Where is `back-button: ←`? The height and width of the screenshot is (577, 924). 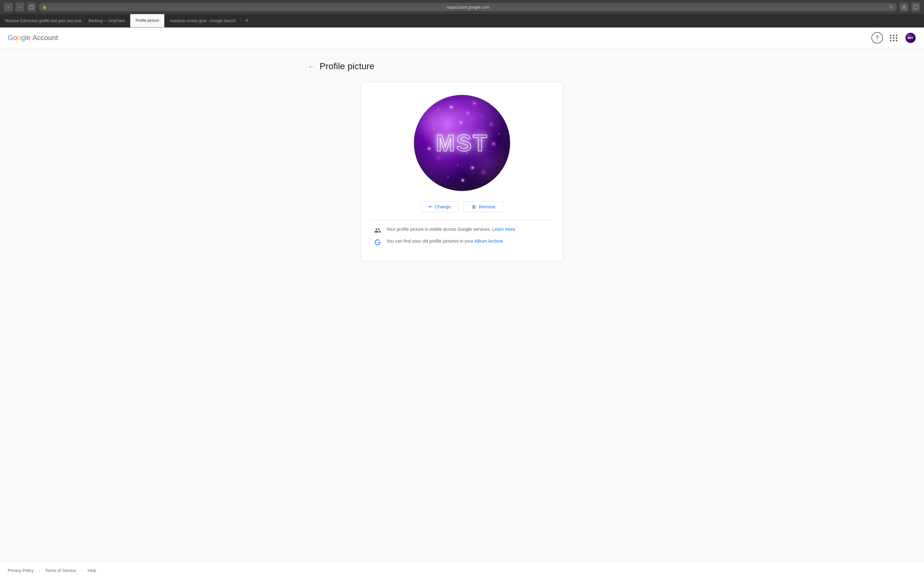
back-button: ← is located at coordinates (311, 66).